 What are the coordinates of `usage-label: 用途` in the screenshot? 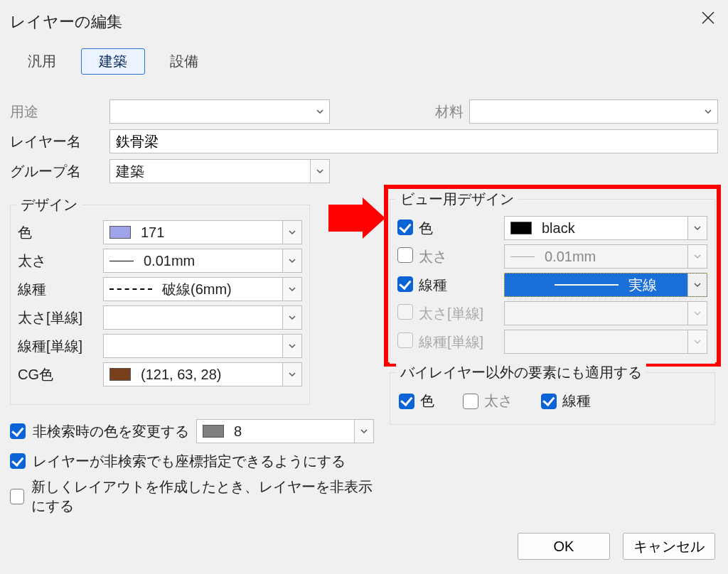 It's located at (60, 112).